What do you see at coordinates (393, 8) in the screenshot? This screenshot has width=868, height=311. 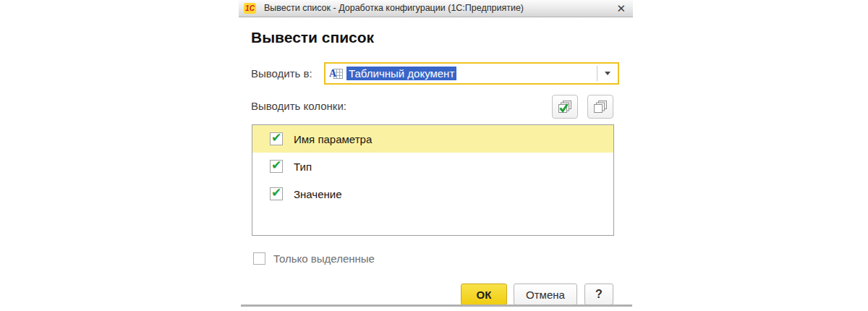 I see `window-title: Вывести список - Доработка конфигурации …` at bounding box center [393, 8].